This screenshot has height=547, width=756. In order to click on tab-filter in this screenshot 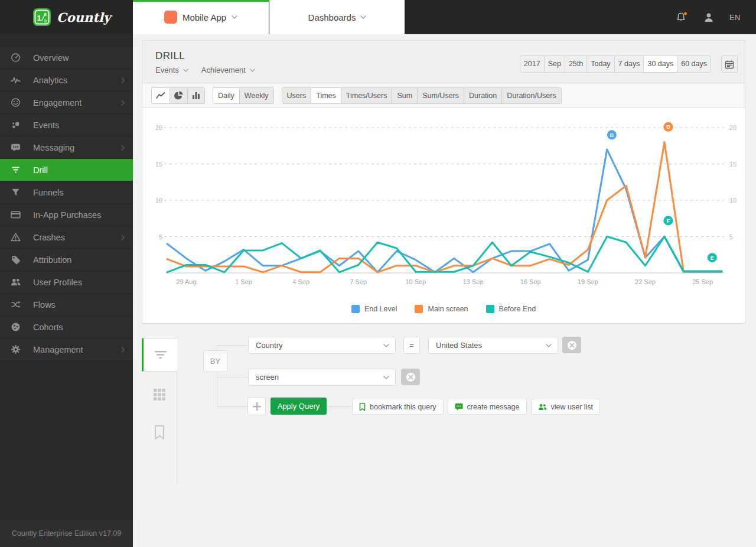, I will do `click(159, 354)`.